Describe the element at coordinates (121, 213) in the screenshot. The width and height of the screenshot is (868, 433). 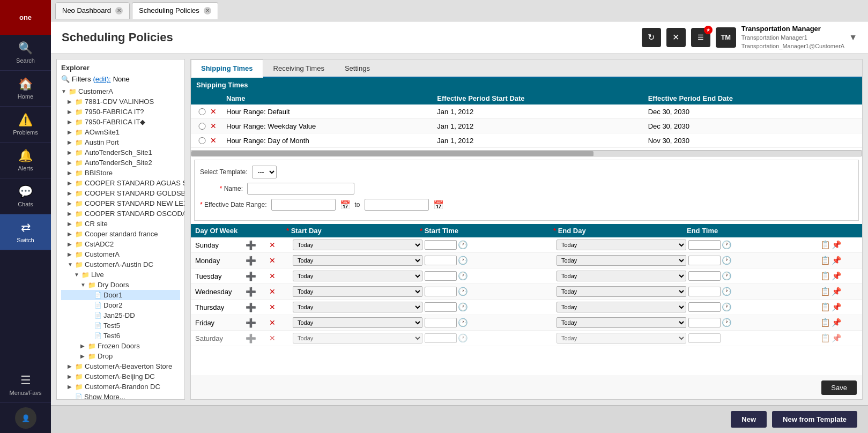
I see `tree-node: ▶ 📁 COOPER STANDARD OSCODA` at that location.